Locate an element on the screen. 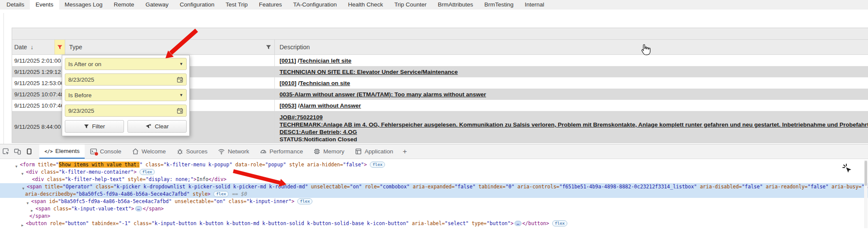 This screenshot has height=229, width=868. cell-description: 0035-Alarm without answer (ETMA/TAM): To… is located at coordinates (571, 94).